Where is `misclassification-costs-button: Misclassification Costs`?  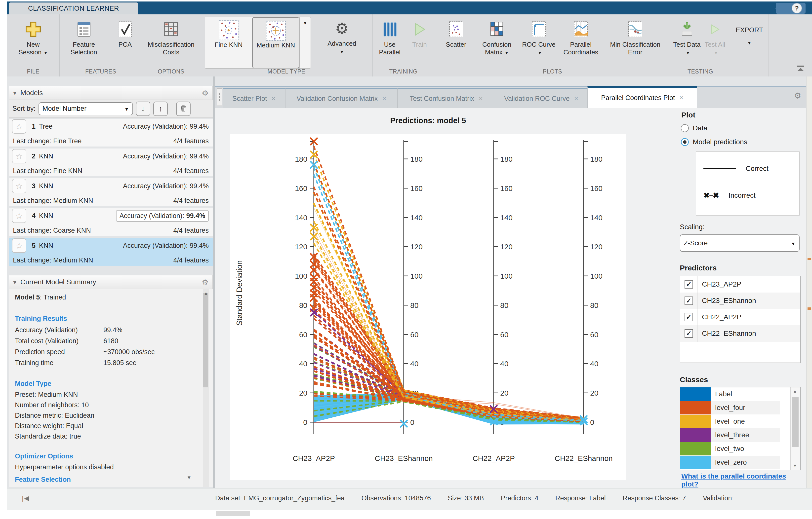
misclassification-costs-button: Misclassification Costs is located at coordinates (171, 37).